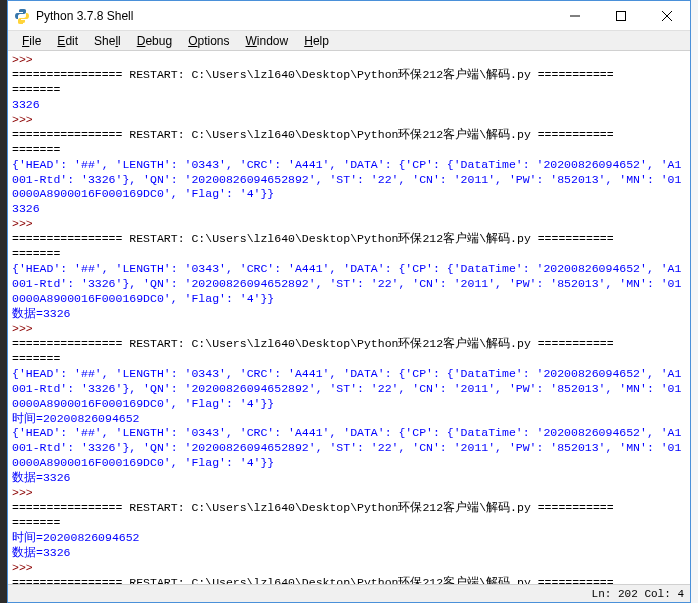  Describe the element at coordinates (22, 16) in the screenshot. I see `python-icon` at that location.